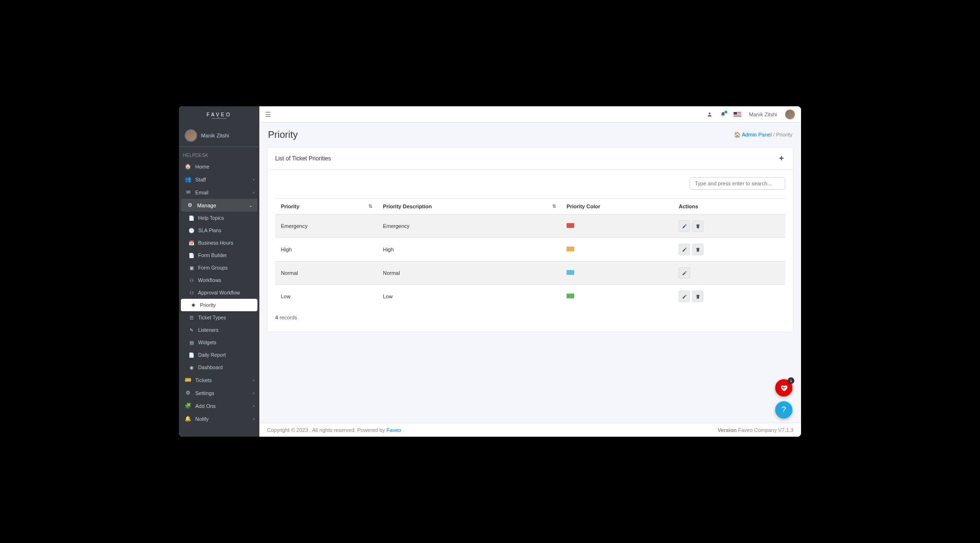  Describe the element at coordinates (283, 135) in the screenshot. I see `page-title: Priority` at that location.